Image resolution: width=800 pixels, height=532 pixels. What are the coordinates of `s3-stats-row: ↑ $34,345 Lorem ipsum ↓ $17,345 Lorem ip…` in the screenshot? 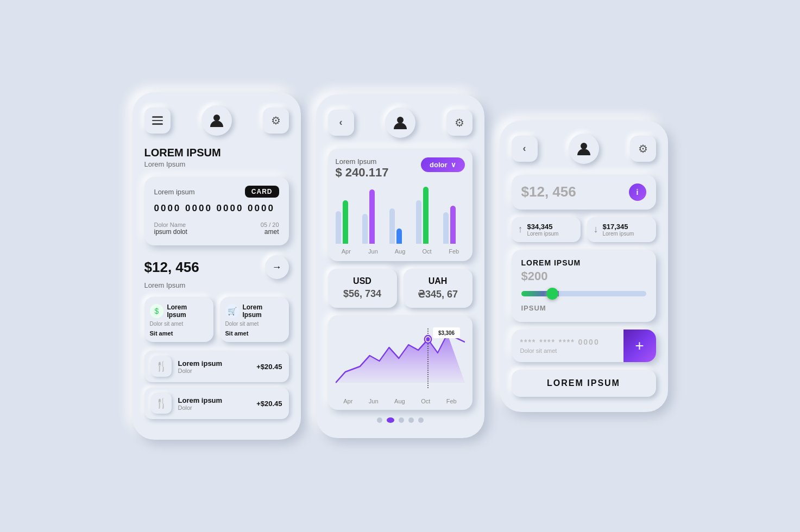 It's located at (584, 230).